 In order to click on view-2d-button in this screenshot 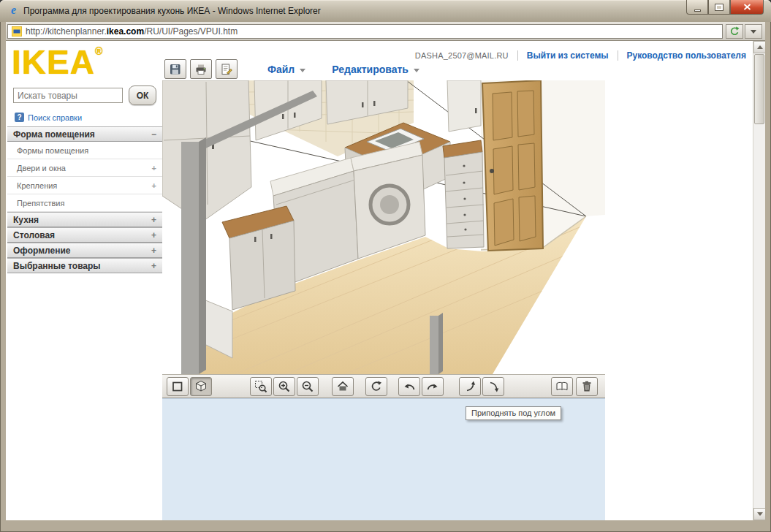, I will do `click(178, 387)`.